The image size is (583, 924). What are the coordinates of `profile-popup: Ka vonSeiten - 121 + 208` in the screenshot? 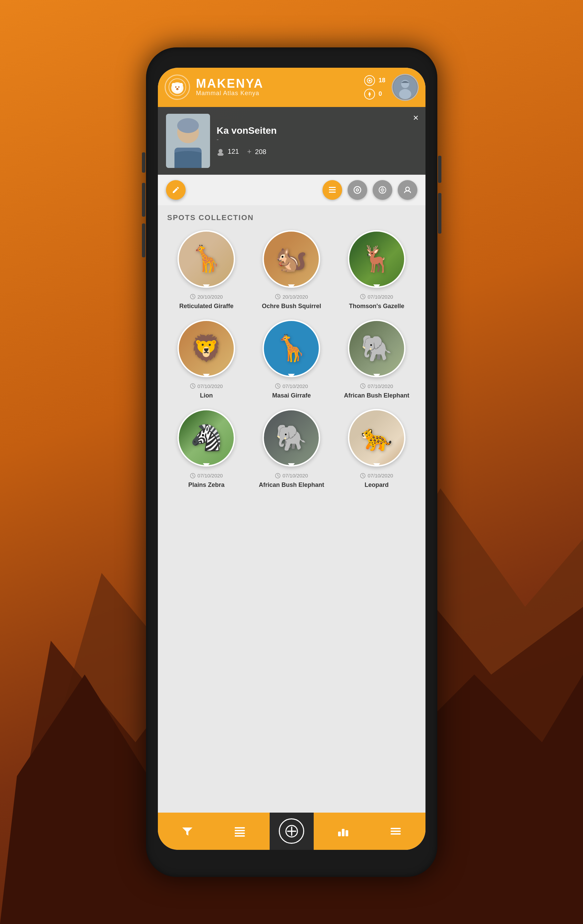 It's located at (292, 141).